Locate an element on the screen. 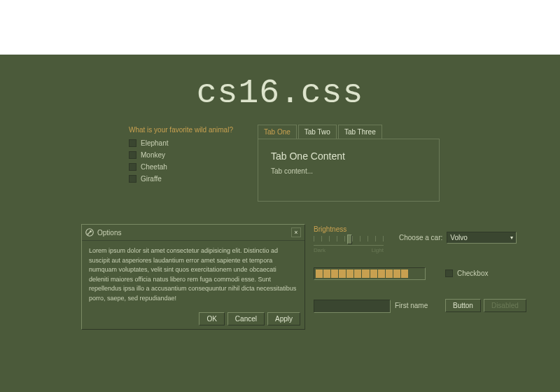 The height and width of the screenshot is (392, 560). select-value: Volvo is located at coordinates (458, 238).